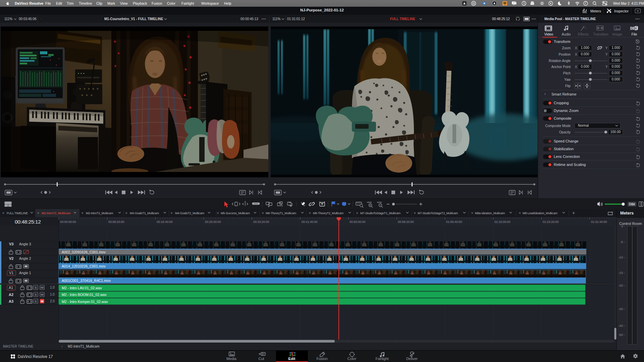 This screenshot has height=362, width=644. What do you see at coordinates (454, 222) in the screenshot?
I see `svg-text: 01:06:40:00` at bounding box center [454, 222].